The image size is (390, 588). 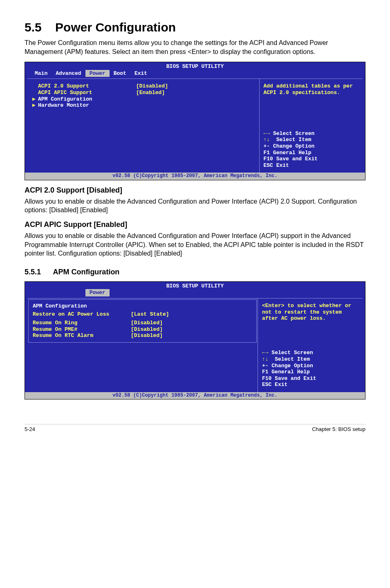 What do you see at coordinates (41, 74) in the screenshot?
I see `bios-tab-main: Main` at bounding box center [41, 74].